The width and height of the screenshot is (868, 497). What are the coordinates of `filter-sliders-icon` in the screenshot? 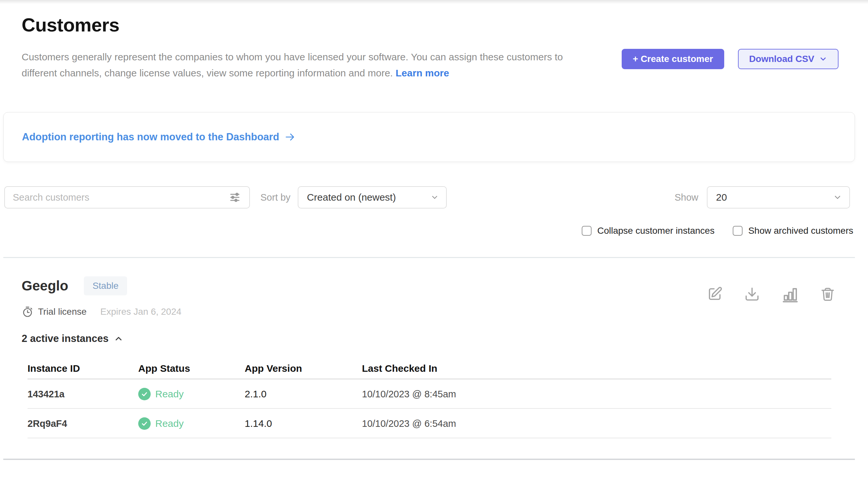 It's located at (235, 197).